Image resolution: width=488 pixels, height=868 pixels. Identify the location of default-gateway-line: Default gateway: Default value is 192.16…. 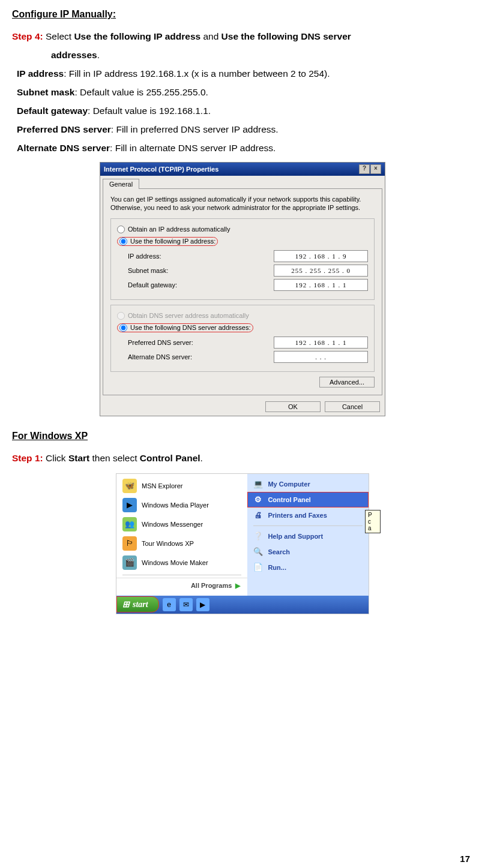
(242, 110).